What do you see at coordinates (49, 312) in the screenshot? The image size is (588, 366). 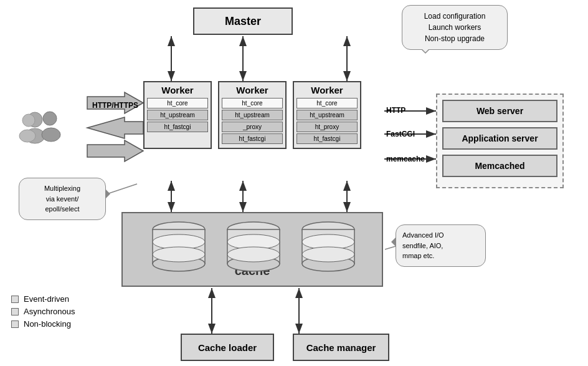 I see `legend-label-2: Asynchronous` at bounding box center [49, 312].